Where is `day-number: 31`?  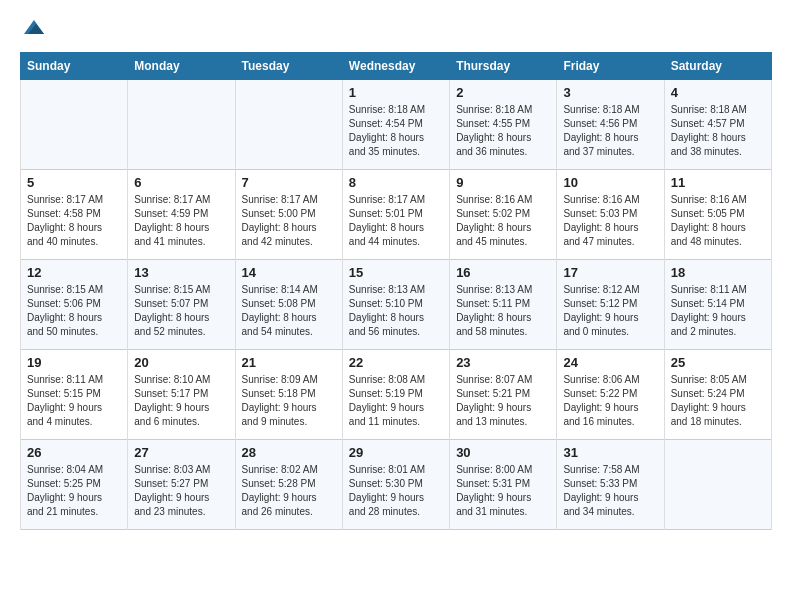
day-number: 31 is located at coordinates (610, 452).